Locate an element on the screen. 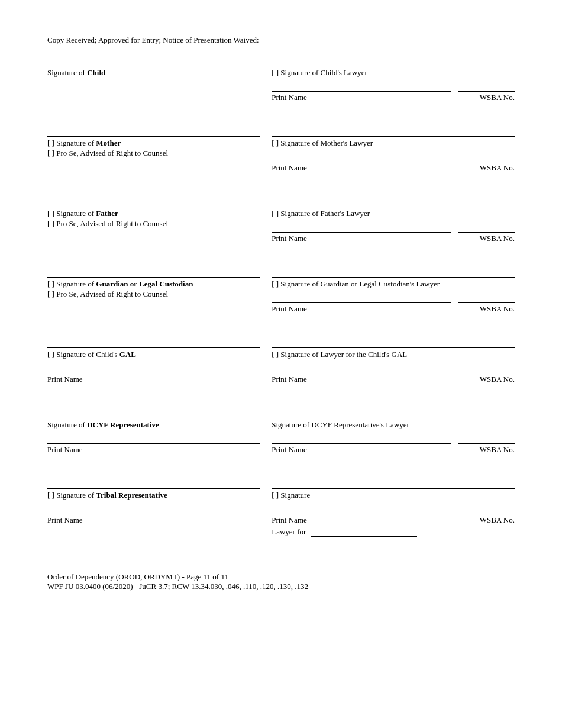 This screenshot has height=728, width=562. child-lawyer-name-row: Print Name WSBA No. is located at coordinates (393, 92).